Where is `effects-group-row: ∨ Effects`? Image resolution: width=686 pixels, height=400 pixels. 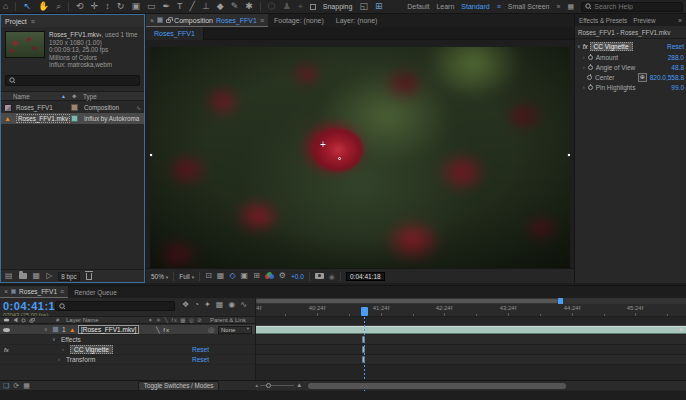 effects-group-row: ∨ Effects is located at coordinates (128, 340).